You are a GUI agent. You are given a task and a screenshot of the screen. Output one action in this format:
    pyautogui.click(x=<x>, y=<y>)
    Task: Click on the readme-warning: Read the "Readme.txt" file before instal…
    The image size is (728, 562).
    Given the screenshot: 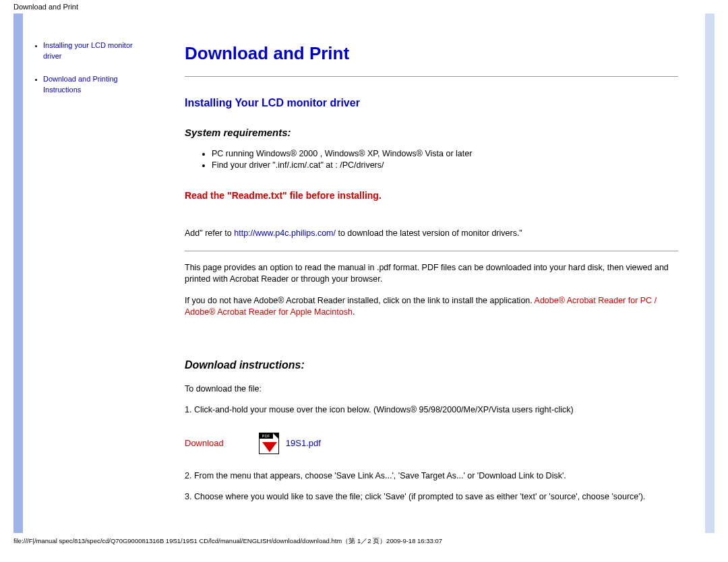 What is the action you would take?
    pyautogui.click(x=431, y=195)
    